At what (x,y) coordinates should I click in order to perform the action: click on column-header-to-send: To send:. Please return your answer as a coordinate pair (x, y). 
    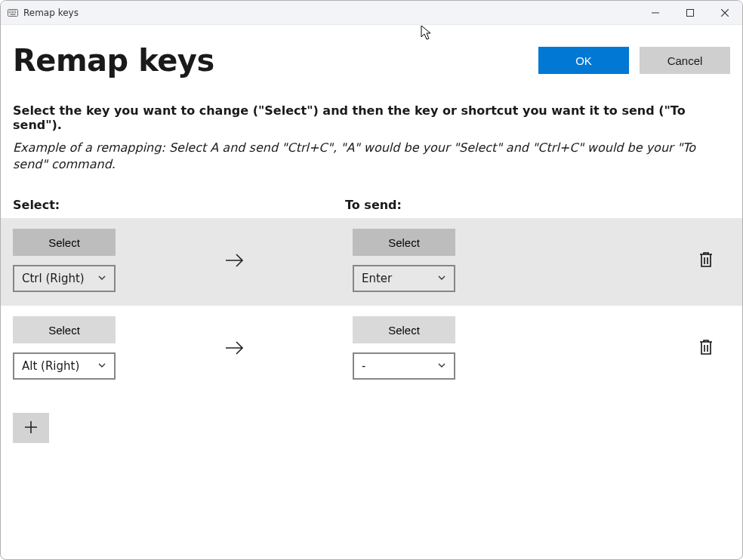
    Looking at the image, I should click on (538, 205).